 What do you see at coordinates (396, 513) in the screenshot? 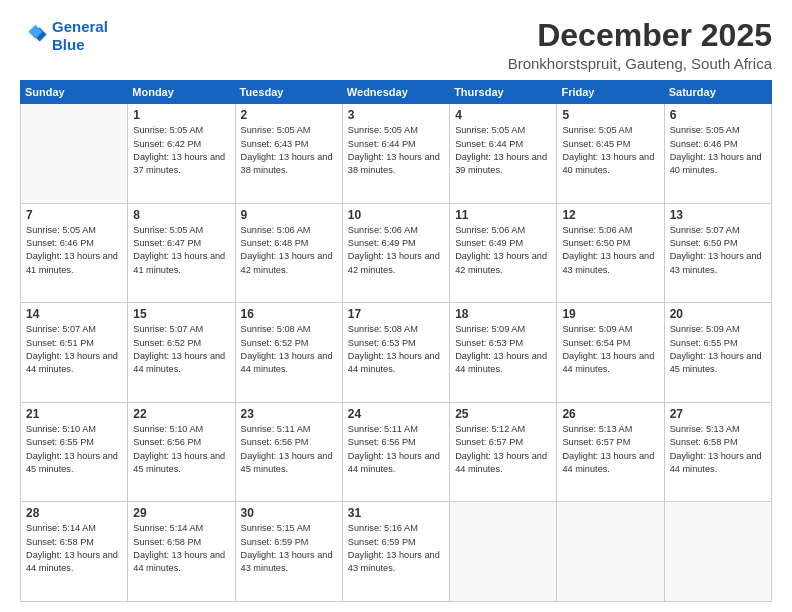
I see `day-number: 31` at bounding box center [396, 513].